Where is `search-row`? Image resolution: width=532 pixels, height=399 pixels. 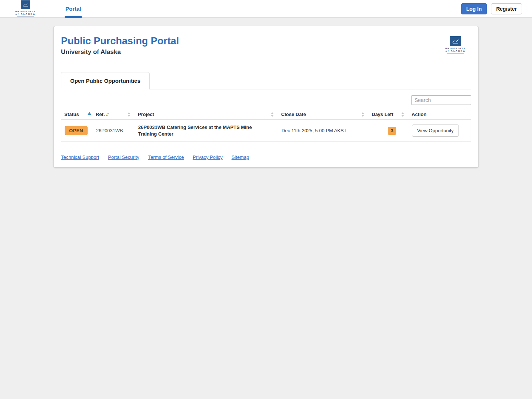 search-row is located at coordinates (266, 100).